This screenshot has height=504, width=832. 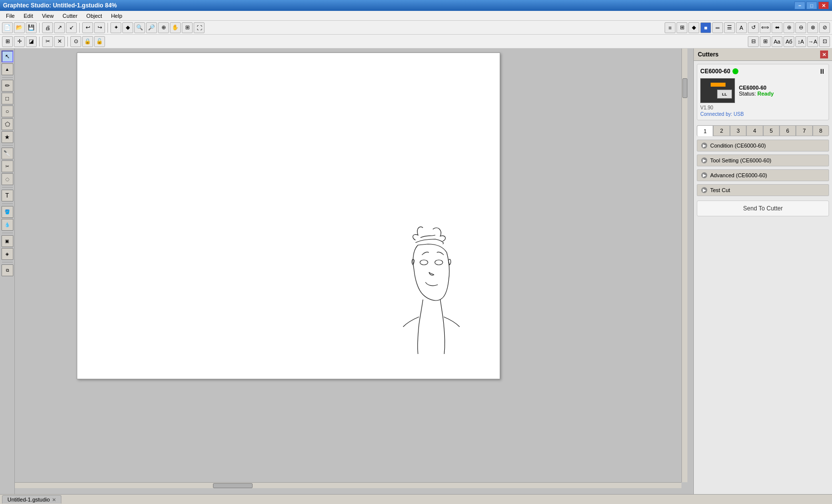 What do you see at coordinates (684, 265) in the screenshot?
I see `vertical-scrollbar` at bounding box center [684, 265].